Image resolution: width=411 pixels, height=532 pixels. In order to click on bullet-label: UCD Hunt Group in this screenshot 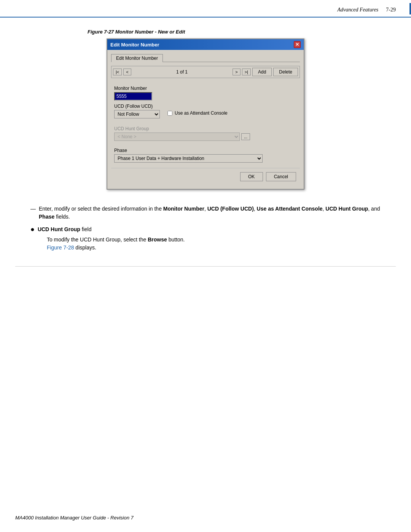, I will do `click(59, 229)`.